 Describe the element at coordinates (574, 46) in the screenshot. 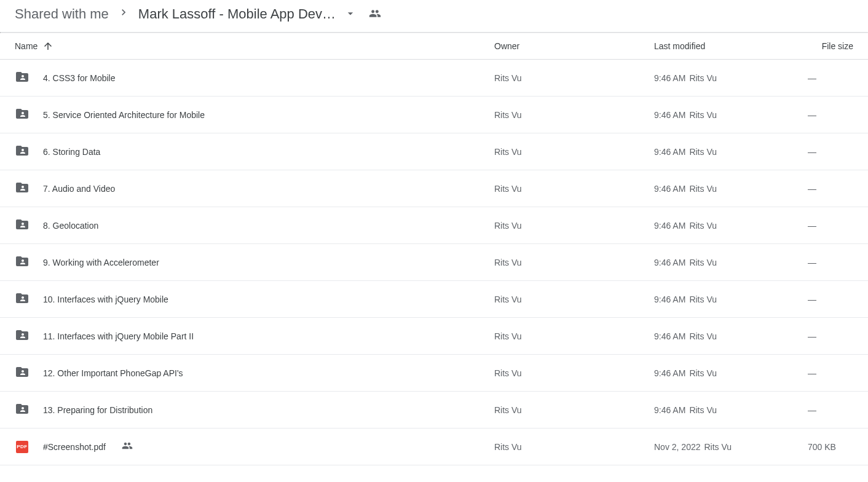

I see `column-header-owner: Owner` at that location.